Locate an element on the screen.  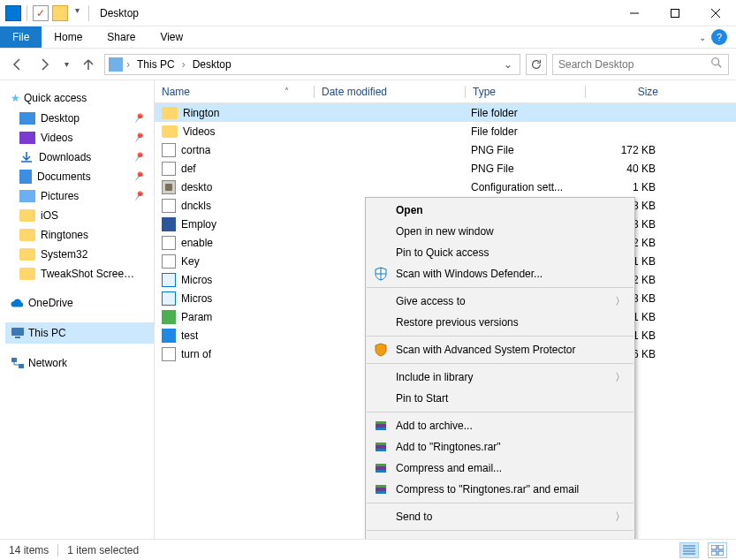
sidebar-item-label: TweakShot Screen C is located at coordinates (89, 274).